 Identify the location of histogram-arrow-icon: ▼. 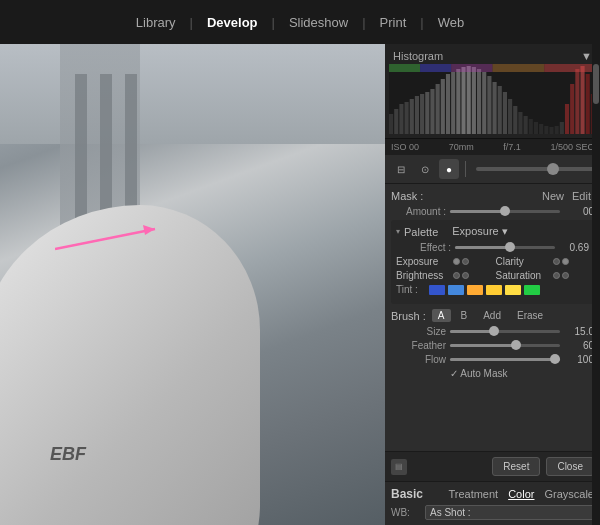
(586, 56).